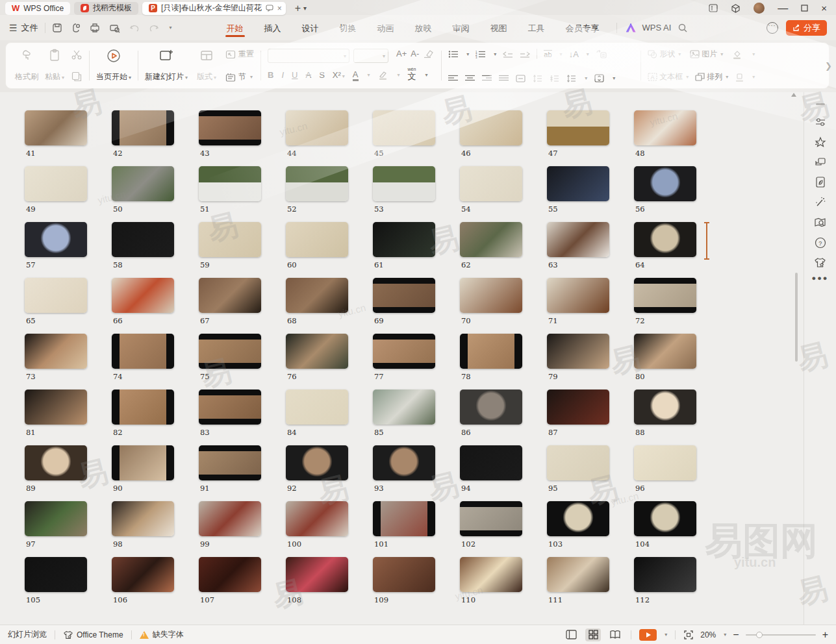 This screenshot has height=644, width=836. What do you see at coordinates (683, 28) in the screenshot?
I see `search-icon` at bounding box center [683, 28].